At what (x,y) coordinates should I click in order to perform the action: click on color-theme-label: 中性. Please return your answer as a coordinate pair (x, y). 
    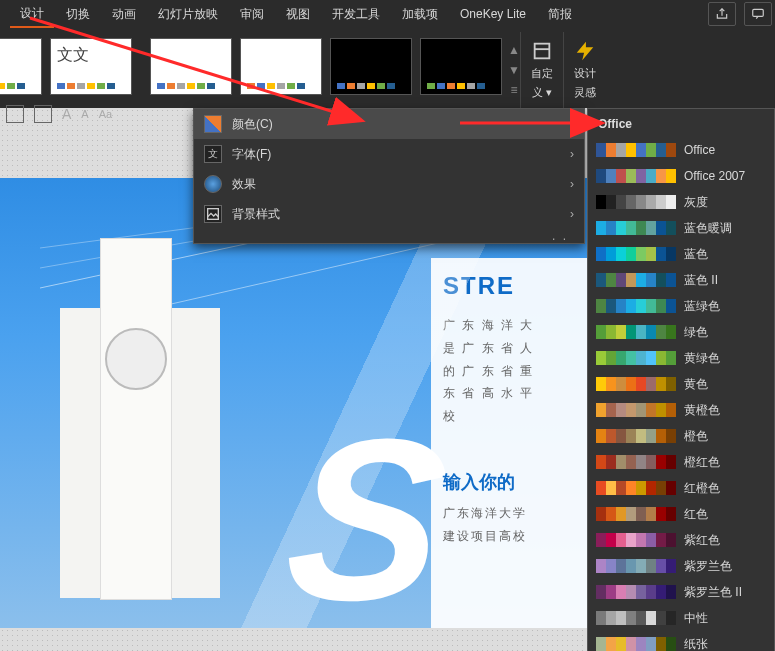
    Looking at the image, I should click on (696, 618).